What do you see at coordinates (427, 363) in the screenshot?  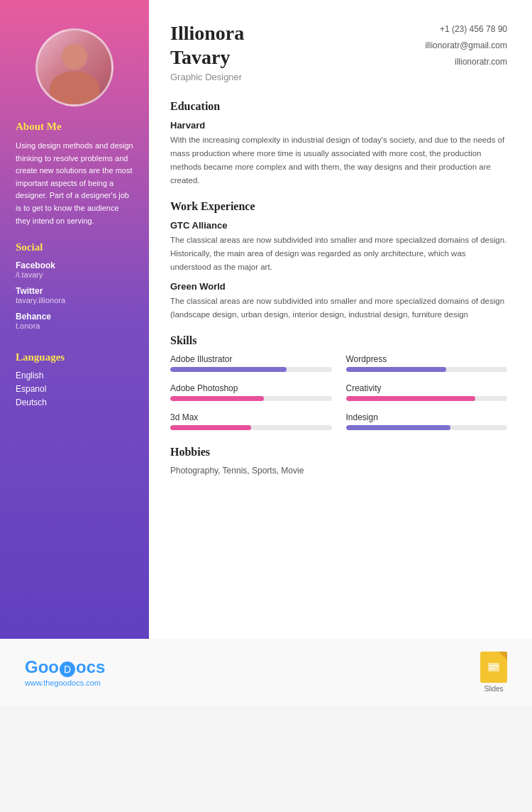 I see `skill-wordpress: Wordpress` at bounding box center [427, 363].